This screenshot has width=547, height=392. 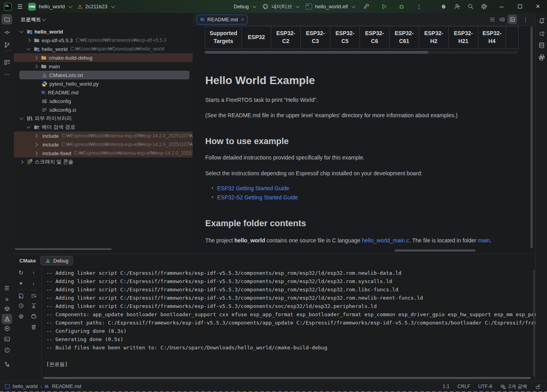 What do you see at coordinates (34, 327) in the screenshot?
I see `clear-console-button` at bounding box center [34, 327].